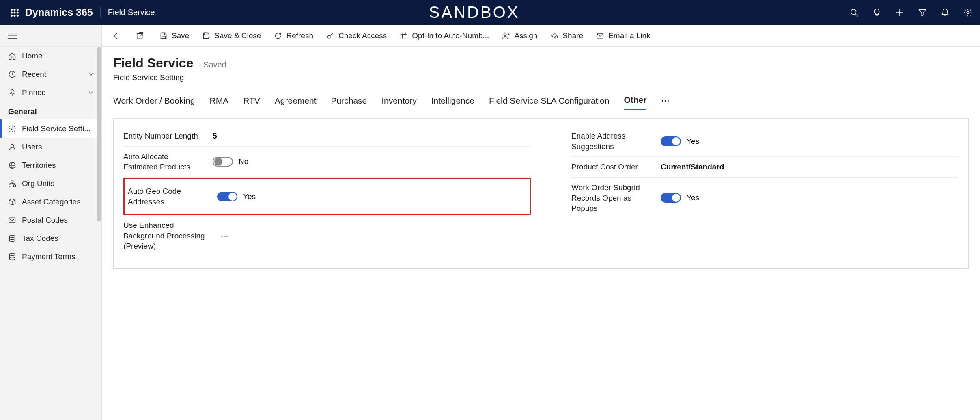 The height and width of the screenshot is (420, 980). What do you see at coordinates (666, 103) in the screenshot?
I see `tab-overflow: ⋯` at bounding box center [666, 103].